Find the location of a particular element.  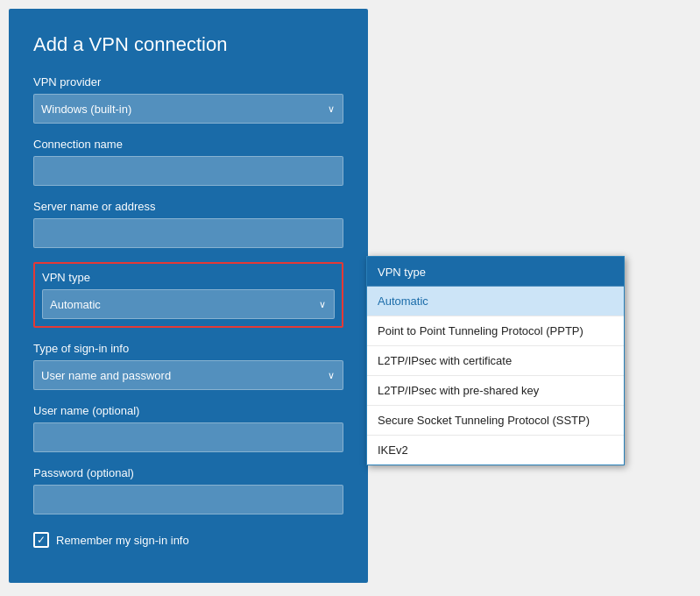

user-name-label: User name (optional) is located at coordinates (188, 410).